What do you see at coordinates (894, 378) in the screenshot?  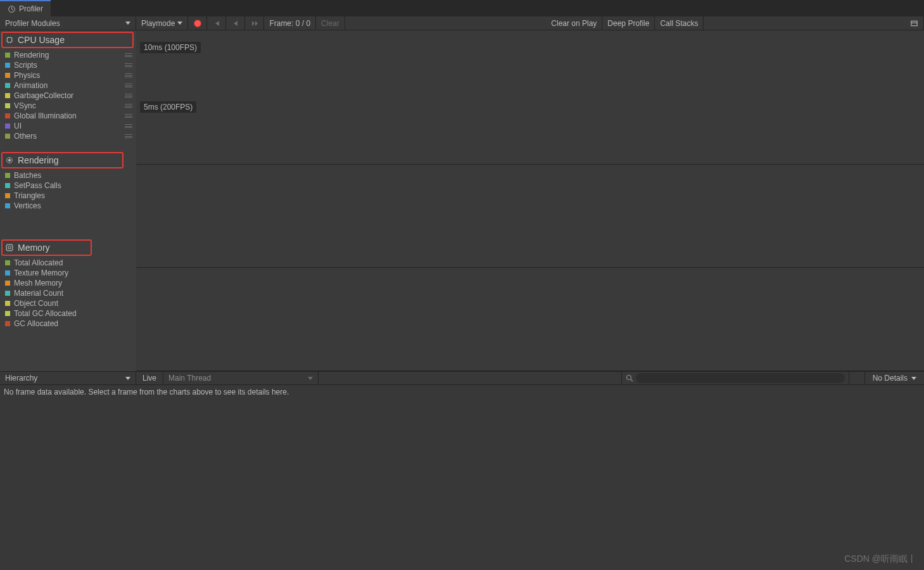 I see `no-details-dropdown: No Details` at bounding box center [894, 378].